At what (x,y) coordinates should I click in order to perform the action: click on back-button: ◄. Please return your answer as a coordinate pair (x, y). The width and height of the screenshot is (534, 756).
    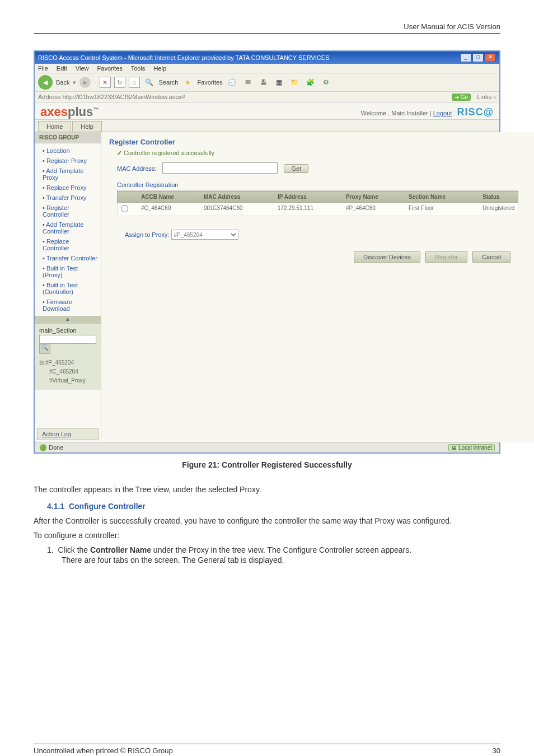
    Looking at the image, I should click on (45, 82).